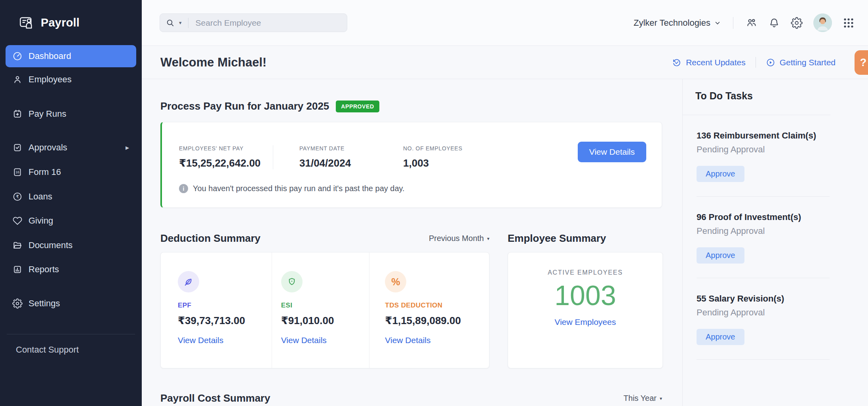  Describe the element at coordinates (71, 304) in the screenshot. I see `sidebar-item-settings: Settings` at that location.